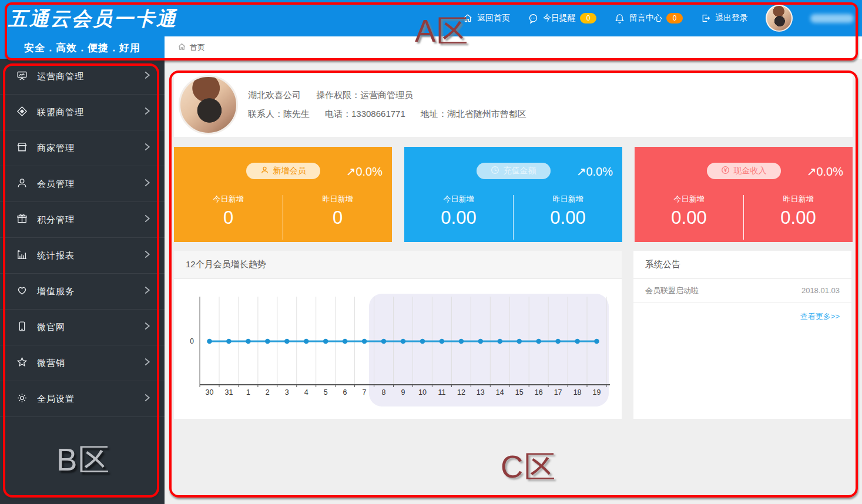 This screenshot has width=862, height=504. Describe the element at coordinates (398, 349) in the screenshot. I see `chart-body: 0303112345678910111213141516171819` at that location.